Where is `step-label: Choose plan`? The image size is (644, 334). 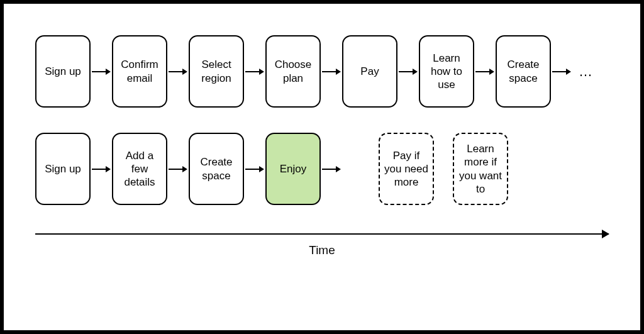
step-label: Choose plan is located at coordinates (293, 72).